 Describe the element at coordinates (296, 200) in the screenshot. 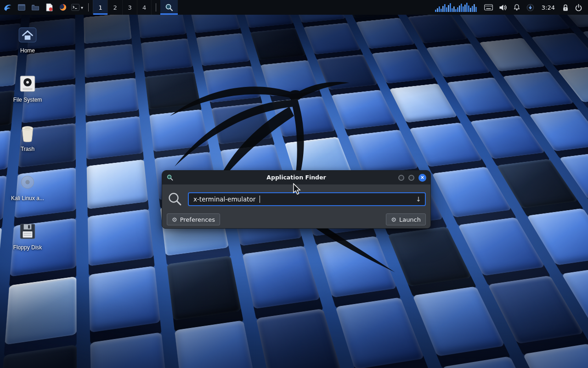

I see `application-finder-window: Application Finder × x-terminal-emulator…` at that location.